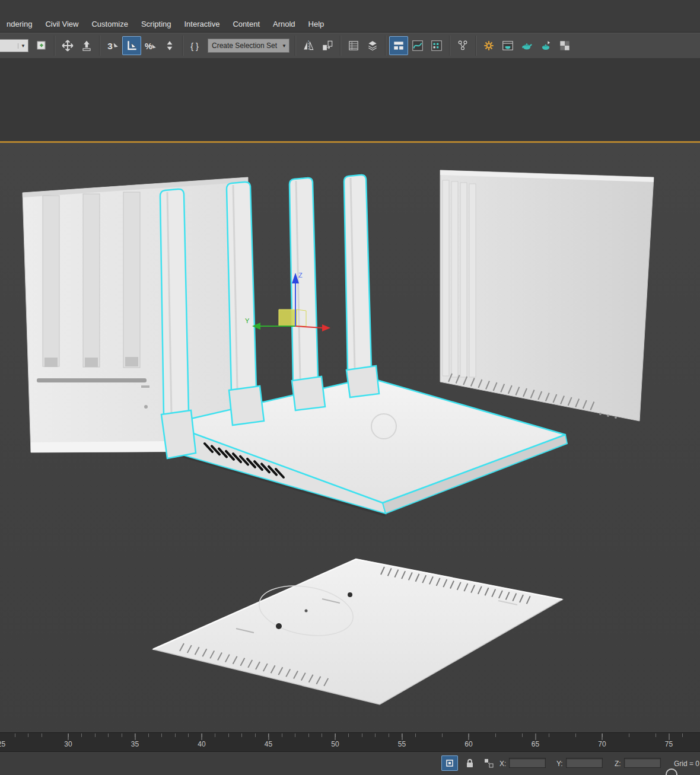 The image size is (700, 775). What do you see at coordinates (560, 764) in the screenshot?
I see `y-coordinate-label: Y:` at bounding box center [560, 764].